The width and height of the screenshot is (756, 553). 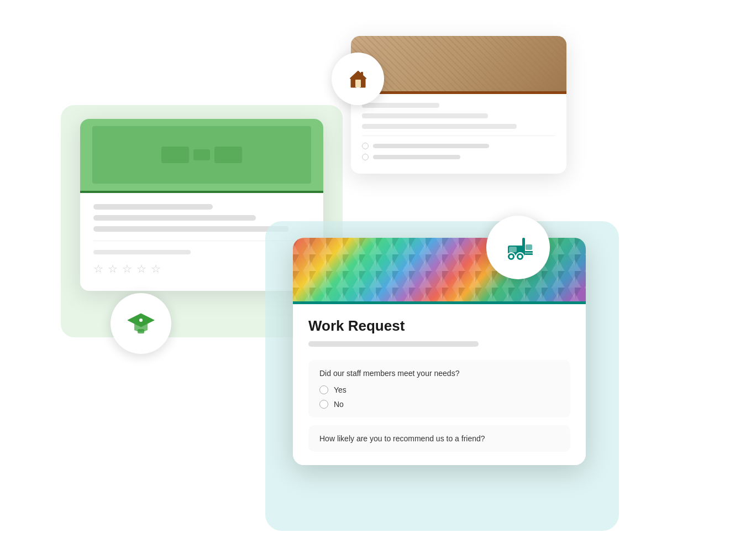 I want to click on workrequest-label-yes: Yes, so click(x=340, y=390).